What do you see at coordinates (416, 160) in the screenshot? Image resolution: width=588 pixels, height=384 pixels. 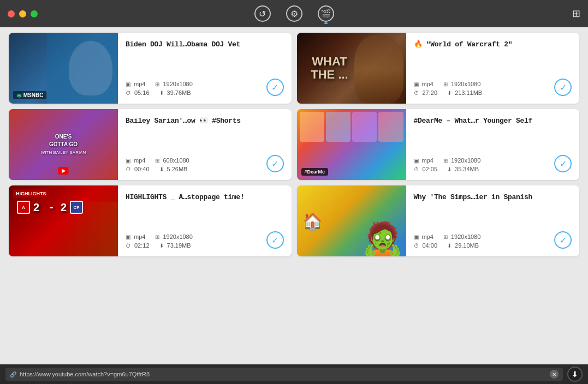 I see `fmt-icon-dm: ▣` at bounding box center [416, 160].